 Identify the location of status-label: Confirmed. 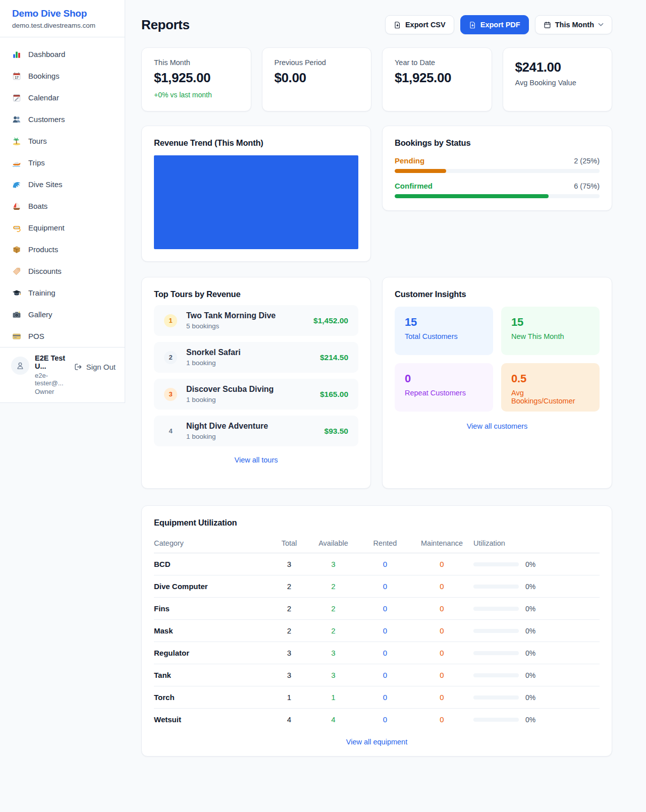
(414, 186).